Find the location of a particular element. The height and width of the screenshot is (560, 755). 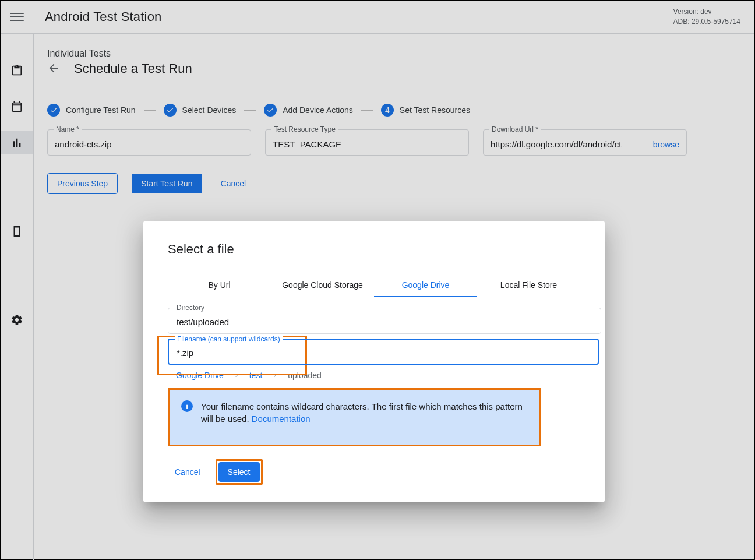

filename-input is located at coordinates (384, 353).